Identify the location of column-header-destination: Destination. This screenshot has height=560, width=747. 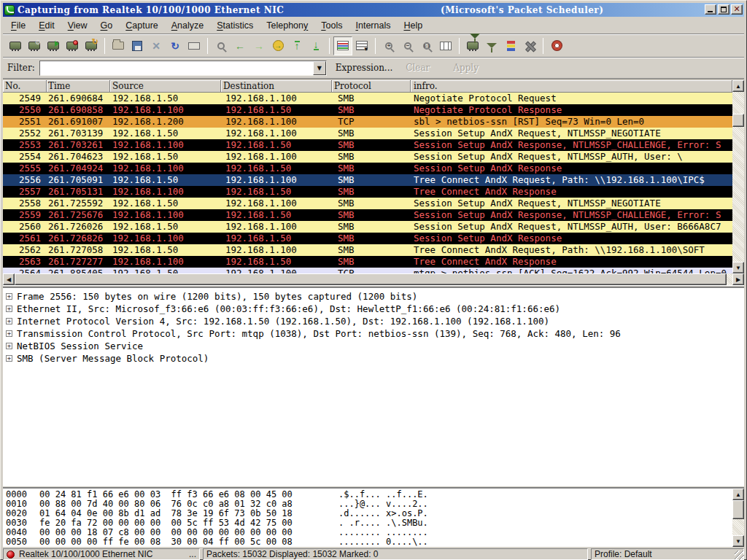
(276, 86).